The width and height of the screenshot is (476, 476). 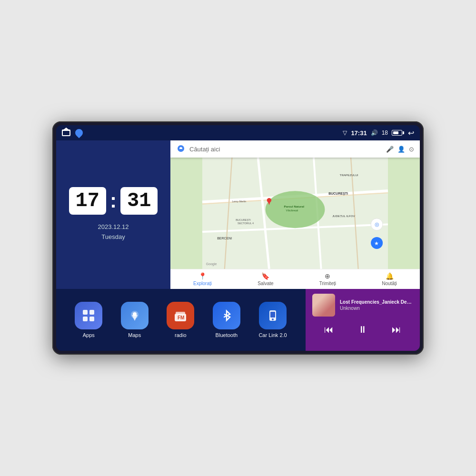 What do you see at coordinates (89, 316) in the screenshot?
I see `apps-icon` at bounding box center [89, 316].